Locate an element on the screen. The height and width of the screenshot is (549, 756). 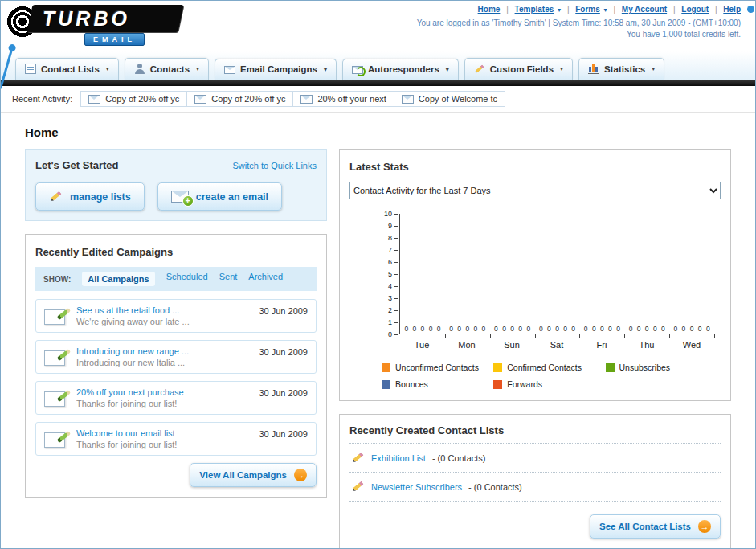
manage-lists-label: manage lists is located at coordinates (100, 197).